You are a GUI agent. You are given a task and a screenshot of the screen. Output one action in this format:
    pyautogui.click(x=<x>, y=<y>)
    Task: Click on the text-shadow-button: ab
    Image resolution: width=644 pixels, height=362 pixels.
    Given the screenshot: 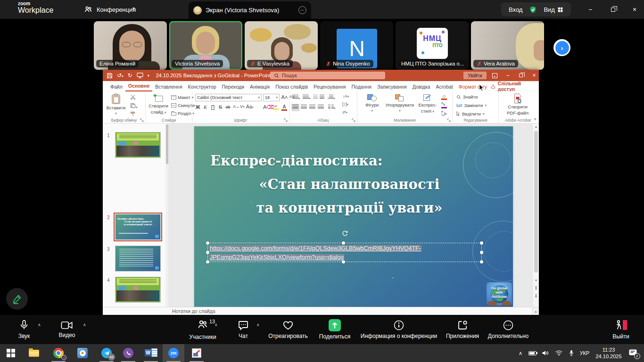 What is the action you would take?
    pyautogui.click(x=228, y=107)
    